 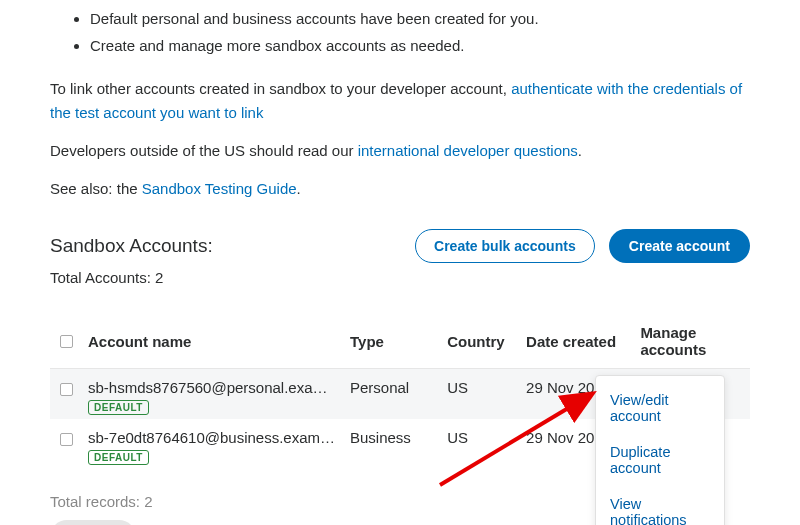 I want to click on intro-bullet-2: Create and manage more sandbox accounts …, so click(x=420, y=46).